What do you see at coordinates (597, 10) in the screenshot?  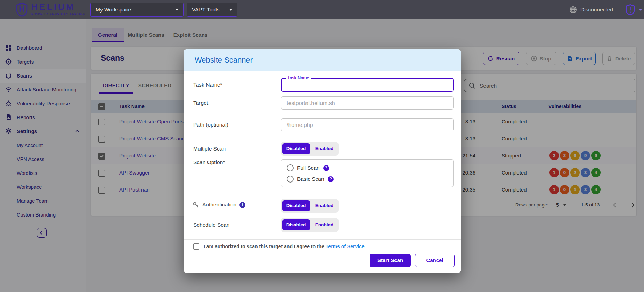 I see `connection-status: Disconnected` at bounding box center [597, 10].